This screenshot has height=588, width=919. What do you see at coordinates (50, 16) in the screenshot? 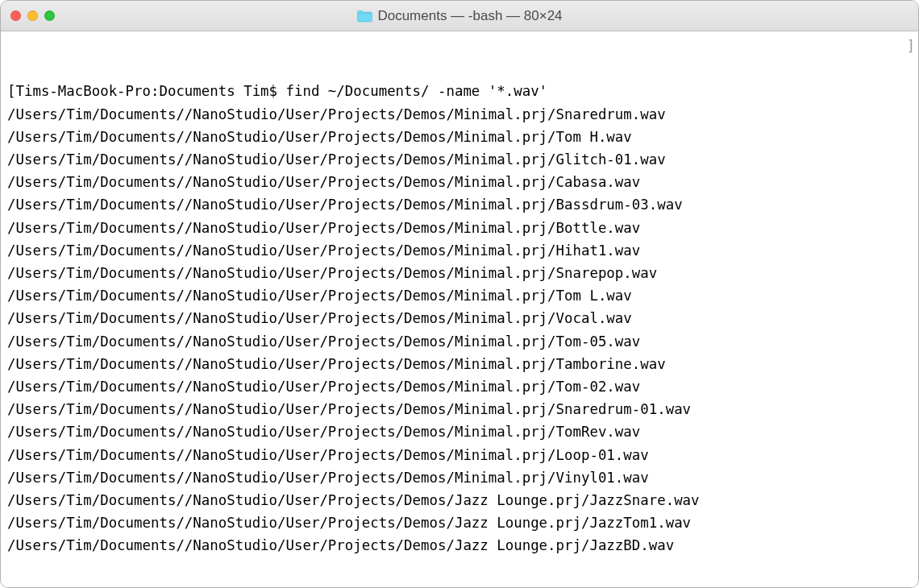
I see `maximize-button` at bounding box center [50, 16].